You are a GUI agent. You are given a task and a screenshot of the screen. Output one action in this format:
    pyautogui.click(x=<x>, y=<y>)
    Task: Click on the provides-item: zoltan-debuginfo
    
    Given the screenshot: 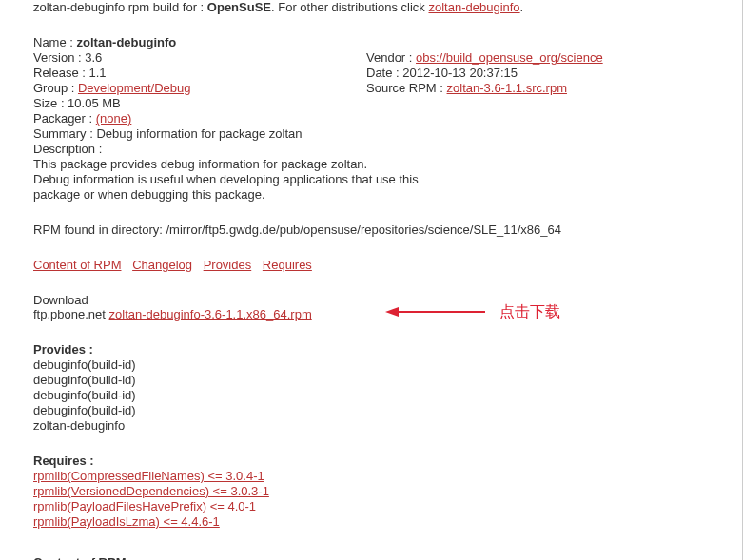 What is the action you would take?
    pyautogui.click(x=371, y=426)
    